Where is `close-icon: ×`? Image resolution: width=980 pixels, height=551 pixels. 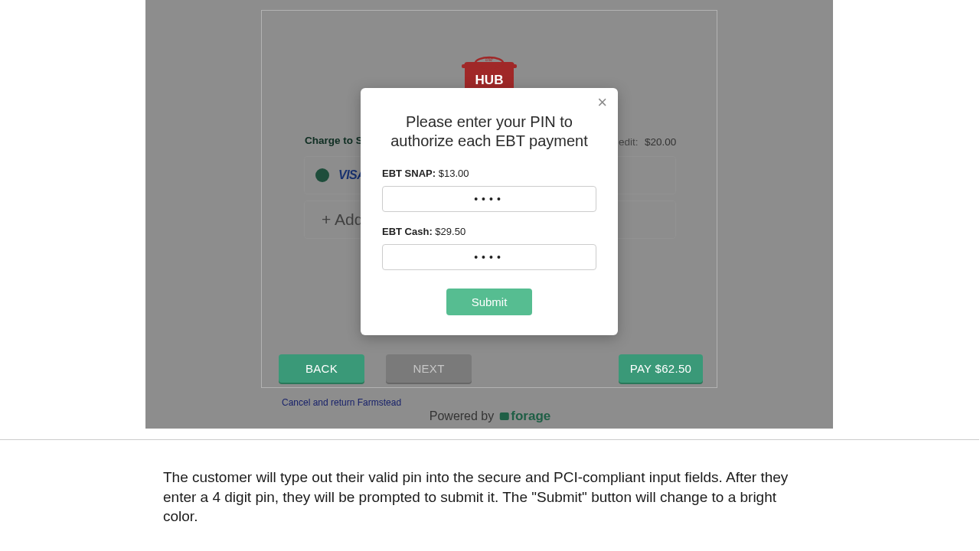 close-icon: × is located at coordinates (602, 103).